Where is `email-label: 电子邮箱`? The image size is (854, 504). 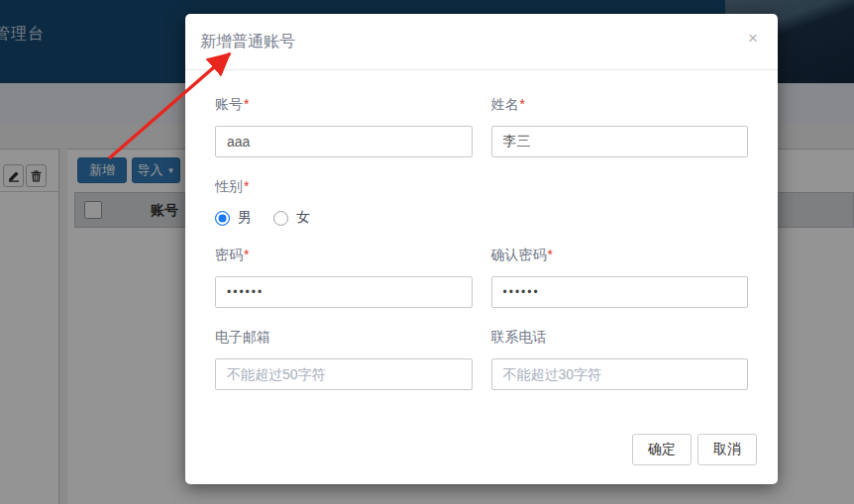 email-label: 电子邮箱 is located at coordinates (344, 338).